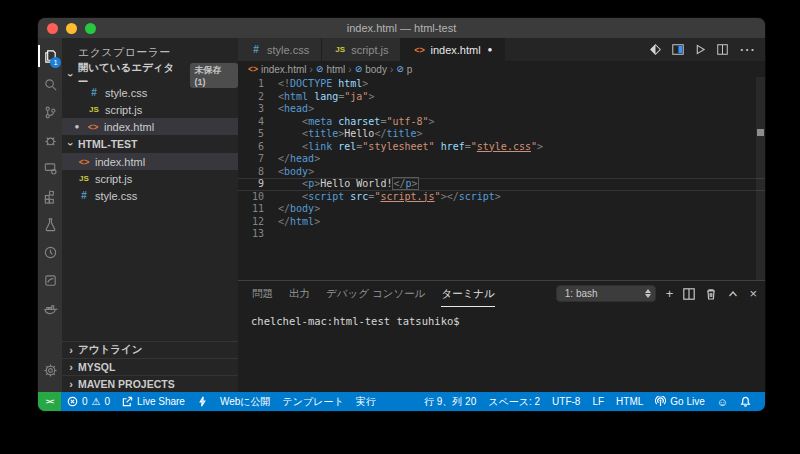 Image resolution: width=800 pixels, height=454 pixels. Describe the element at coordinates (50, 168) in the screenshot. I see `live-share-icon` at that location.